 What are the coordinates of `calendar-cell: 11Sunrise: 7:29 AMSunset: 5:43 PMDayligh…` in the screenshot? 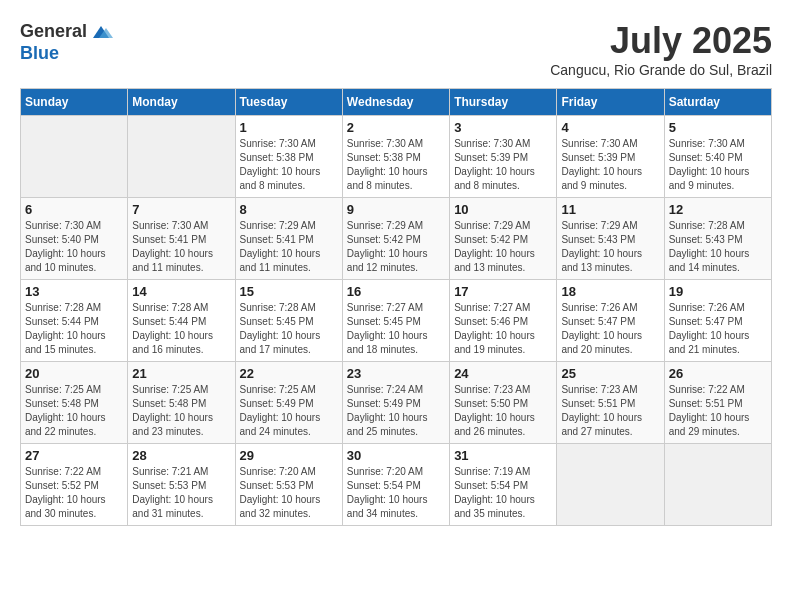 It's located at (610, 239).